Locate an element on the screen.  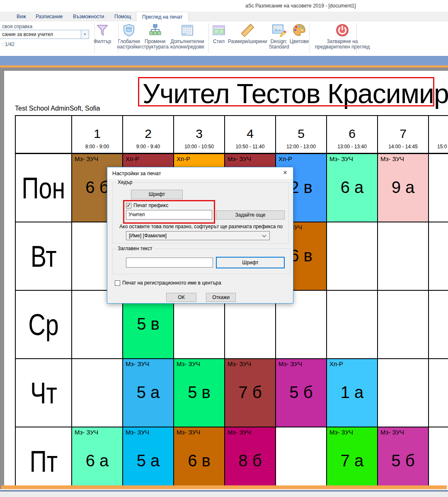
close-icon: × is located at coordinates (285, 173).